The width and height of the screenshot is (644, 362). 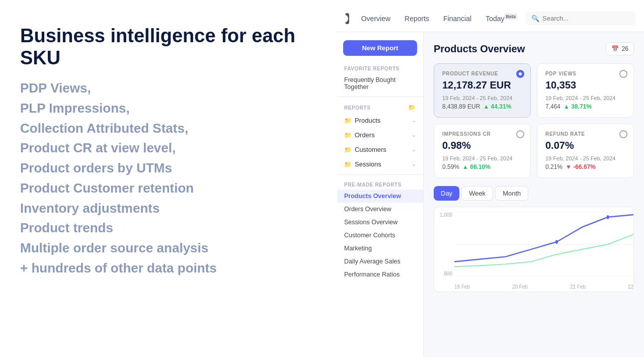 What do you see at coordinates (482, 146) in the screenshot?
I see `metric-value-2: 0.98%` at bounding box center [482, 146].